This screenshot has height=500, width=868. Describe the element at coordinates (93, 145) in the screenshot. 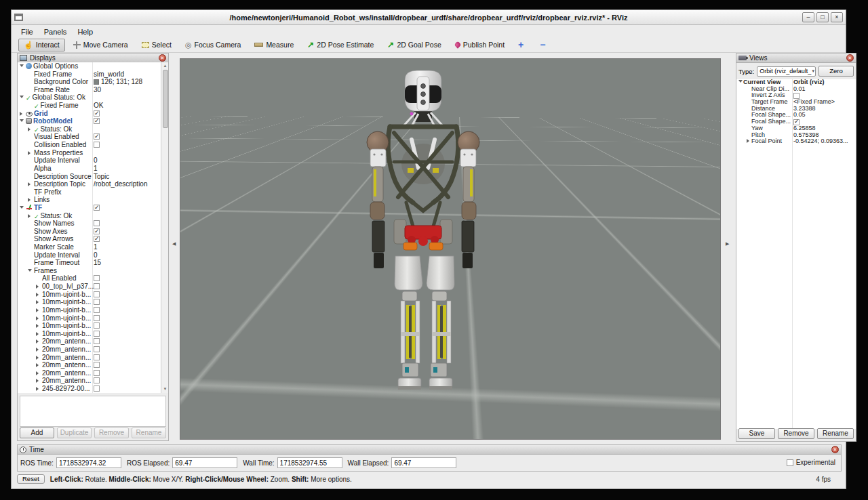

I see `property-row: Collision Enabled` at that location.